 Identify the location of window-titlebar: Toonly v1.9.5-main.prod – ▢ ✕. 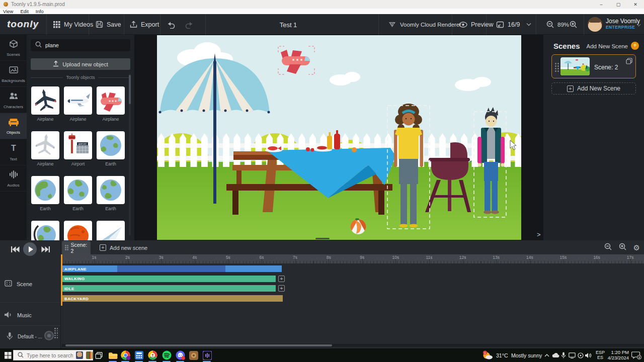
(322, 4).